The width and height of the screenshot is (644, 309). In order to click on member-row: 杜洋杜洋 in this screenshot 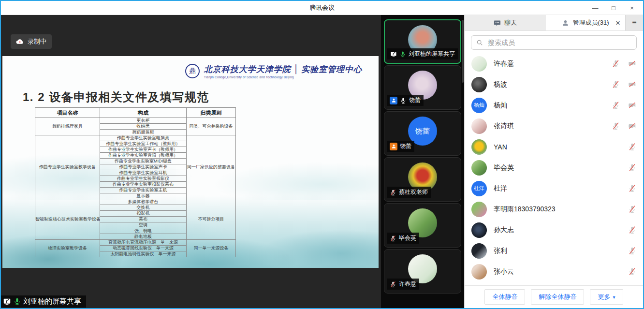, I will do `click(554, 189)`.